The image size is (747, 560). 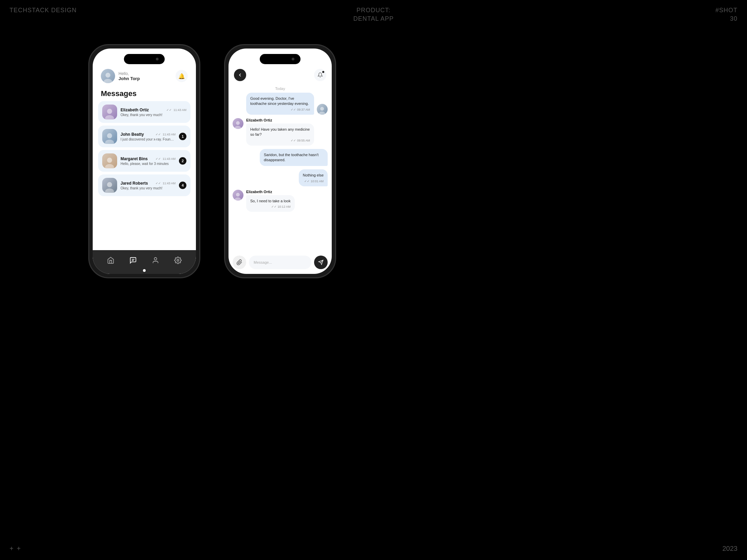 I want to click on phone-messages-list: Hello, John Torp 🔔 Messages, so click(x=144, y=161).